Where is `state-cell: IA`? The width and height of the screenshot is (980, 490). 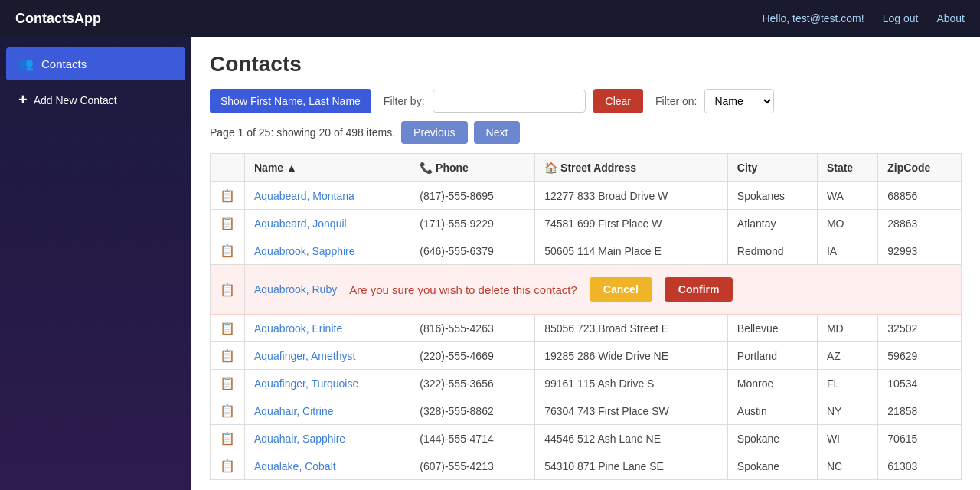
state-cell: IA is located at coordinates (847, 251).